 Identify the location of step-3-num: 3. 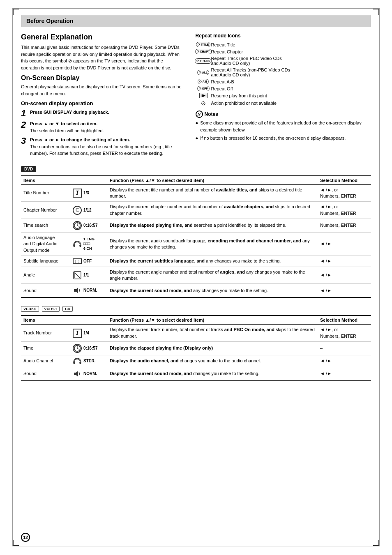
(24, 141).